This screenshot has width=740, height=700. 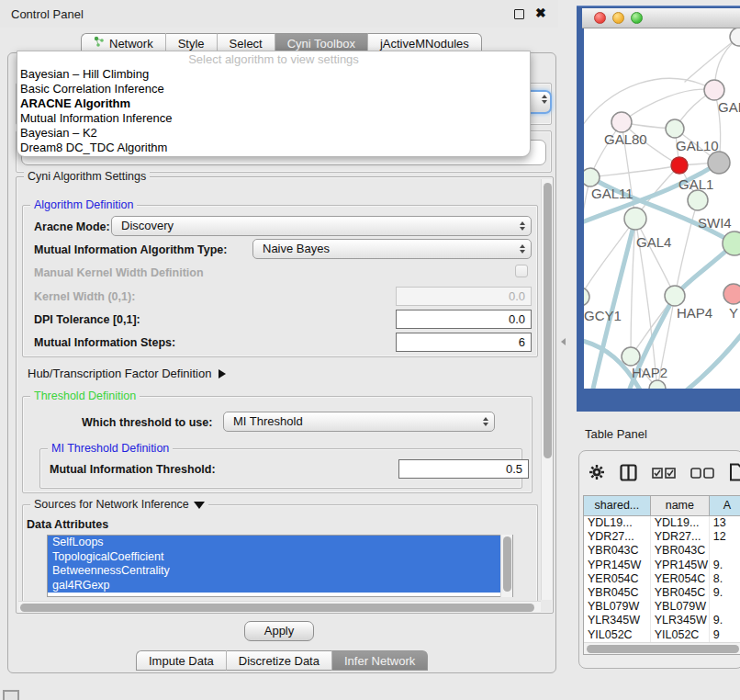 What do you see at coordinates (392, 249) in the screenshot?
I see `mi-type-combo: Naive Bayes` at bounding box center [392, 249].